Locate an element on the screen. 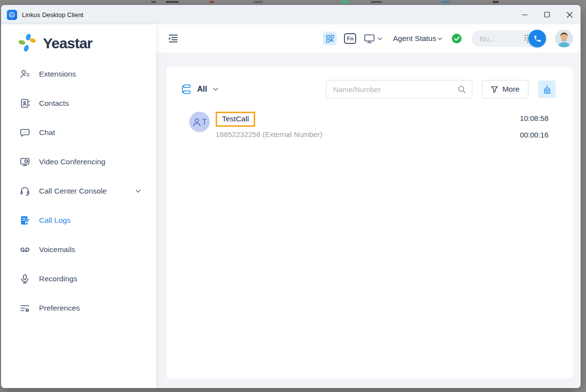 This screenshot has width=586, height=392. preferences-icon is located at coordinates (25, 308).